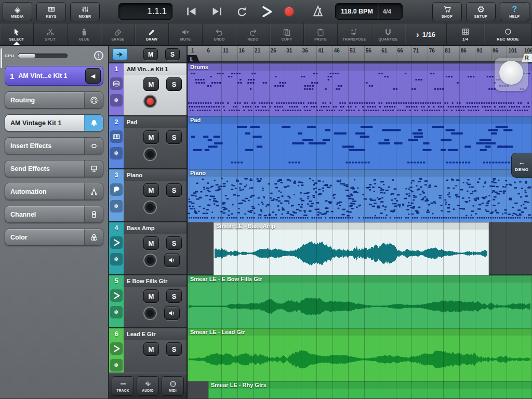  What do you see at coordinates (99, 56) in the screenshot?
I see `alert-icon: !` at bounding box center [99, 56].